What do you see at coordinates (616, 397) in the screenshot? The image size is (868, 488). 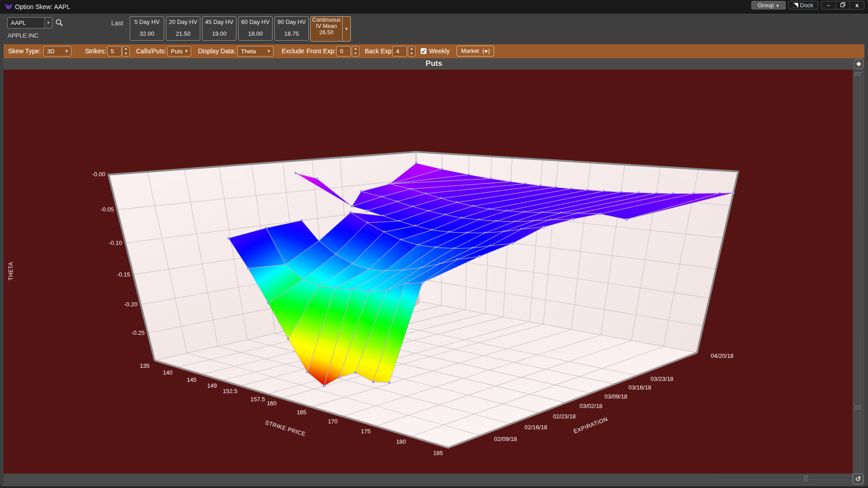 I see `svg-text: 03/09/18` at bounding box center [616, 397].